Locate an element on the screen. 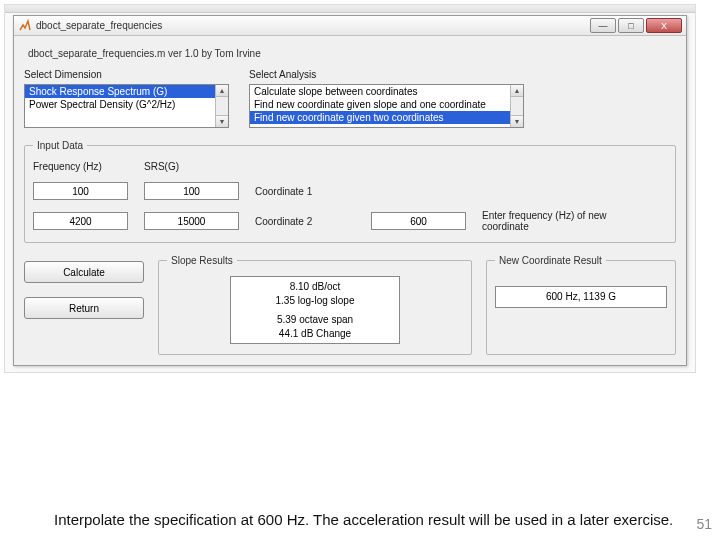  slope-results-group: Slope Results 8.10 dB/oct 1.35 log-log s… is located at coordinates (315, 305).